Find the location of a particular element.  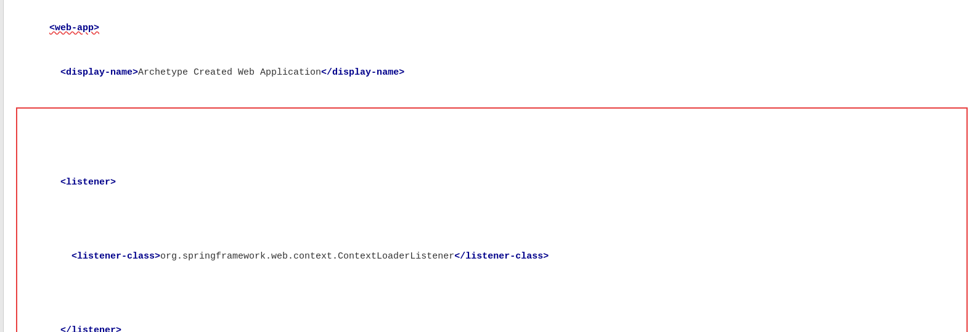

listener-class-open-tag: <listener-class> is located at coordinates (116, 257).